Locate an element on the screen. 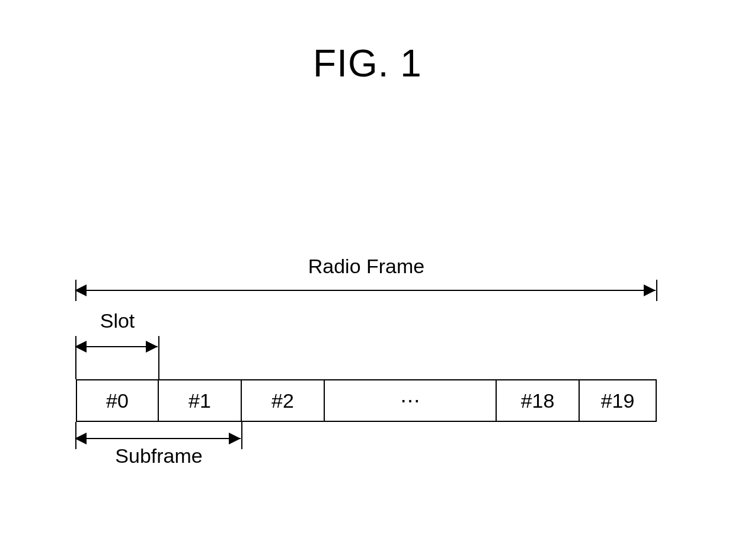  figure-title: FIG. 1 is located at coordinates (368, 63).